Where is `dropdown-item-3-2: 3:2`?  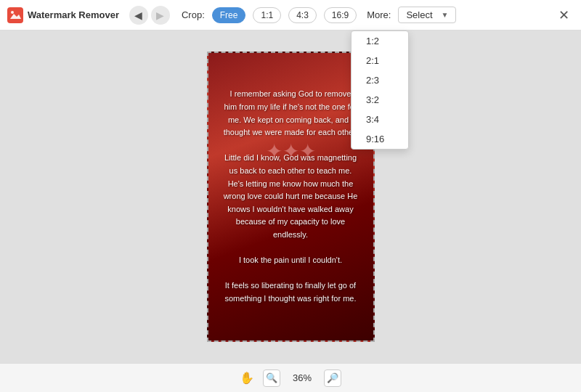 dropdown-item-3-2: 3:2 is located at coordinates (380, 100).